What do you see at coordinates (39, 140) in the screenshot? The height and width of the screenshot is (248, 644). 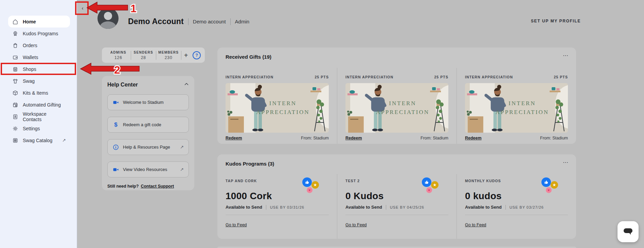 I see `sidebar-item-swag-catalog: Swag Catalog ↗` at bounding box center [39, 140].